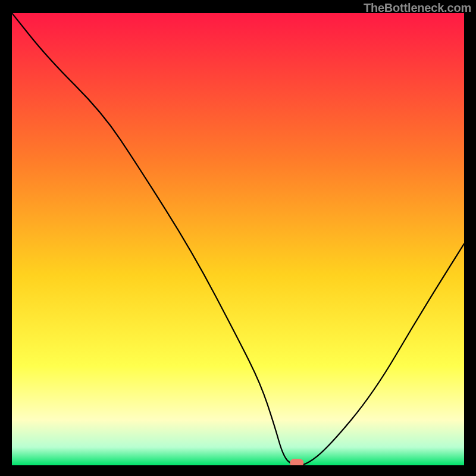 This screenshot has width=476, height=476. What do you see at coordinates (418, 8) in the screenshot?
I see `watermark-text: TheBottleneck.com` at bounding box center [418, 8].